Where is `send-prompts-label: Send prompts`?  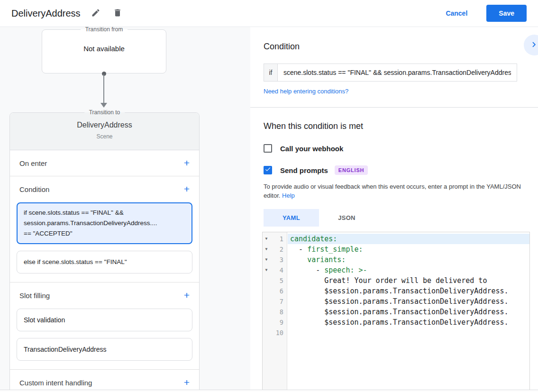 send-prompts-label: Send prompts is located at coordinates (304, 171).